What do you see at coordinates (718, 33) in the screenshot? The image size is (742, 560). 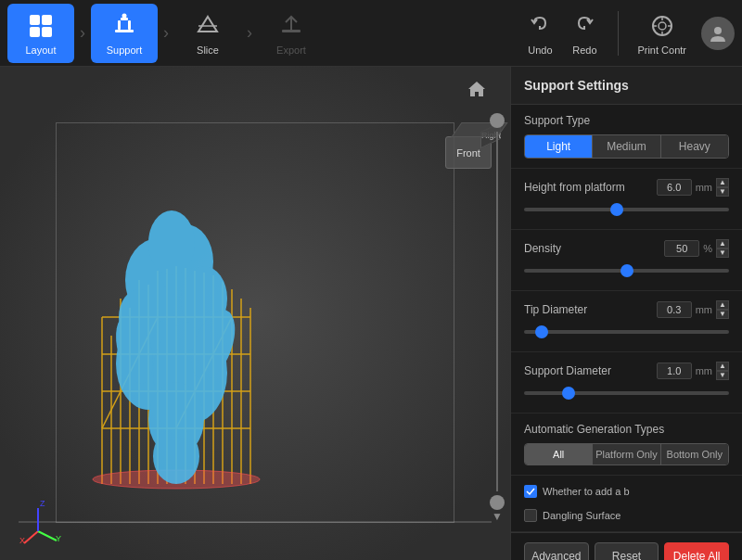 I see `user-avatar` at bounding box center [718, 33].